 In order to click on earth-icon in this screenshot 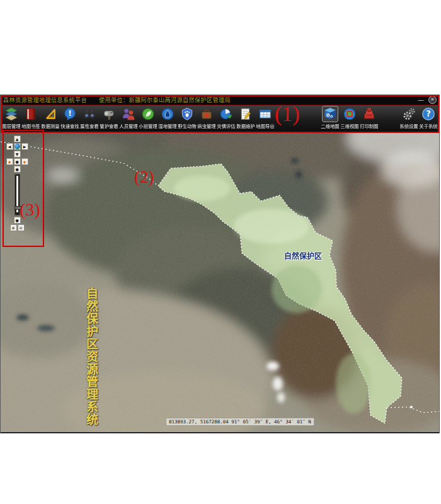, I will do `click(18, 146)`.